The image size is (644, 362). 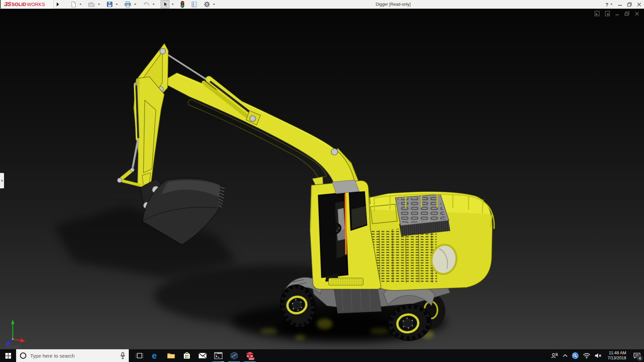 I want to click on command-prompt-icon, so click(x=218, y=356).